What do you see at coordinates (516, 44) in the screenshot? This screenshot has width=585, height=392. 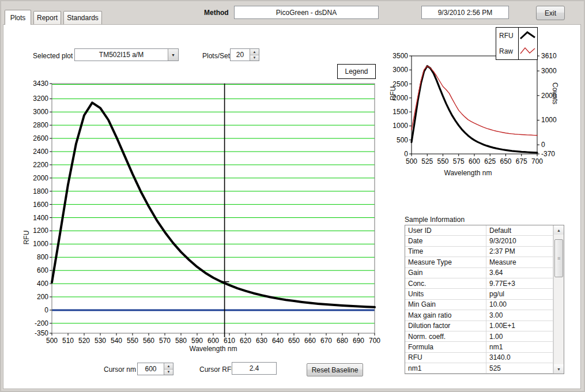 I see `inset-legend: RFU Raw` at bounding box center [516, 44].